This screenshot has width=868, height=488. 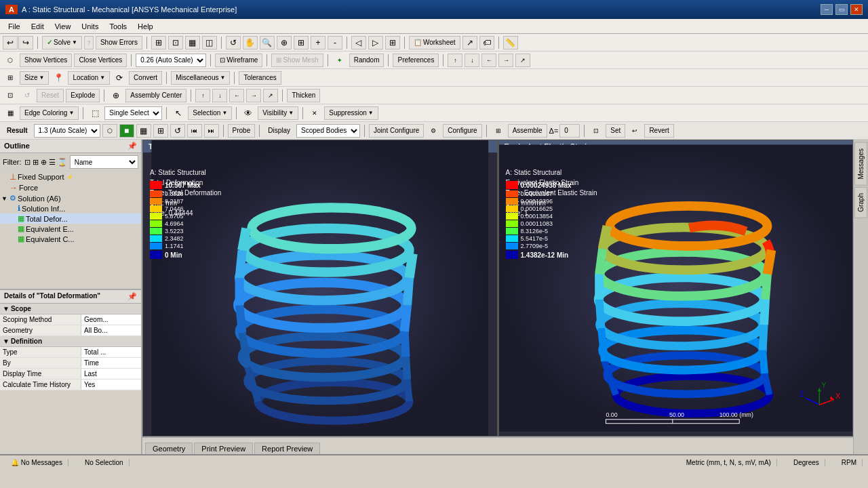 What do you see at coordinates (271, 96) in the screenshot?
I see `arrow-btn5: ↗` at bounding box center [271, 96].